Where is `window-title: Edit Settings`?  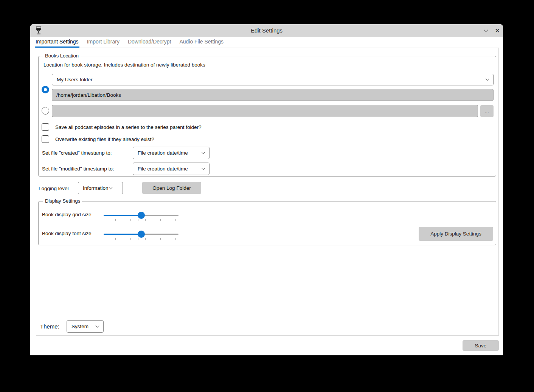
window-title: Edit Settings is located at coordinates (267, 31).